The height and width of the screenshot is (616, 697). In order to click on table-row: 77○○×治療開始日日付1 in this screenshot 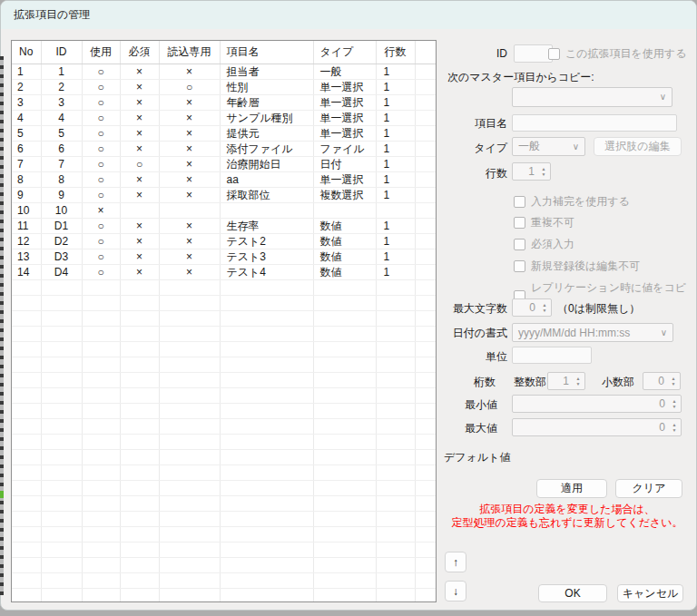, I will do `click(223, 163)`.